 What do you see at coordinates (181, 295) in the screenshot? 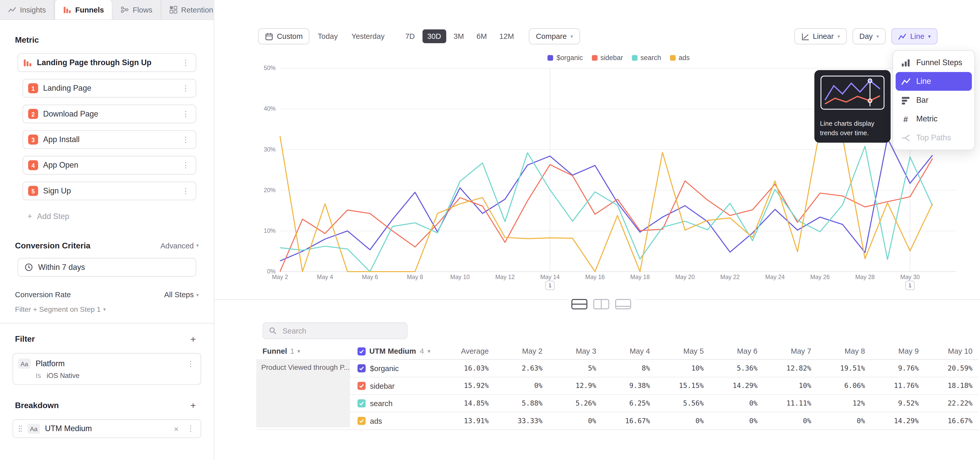
I see `all-steps-dropdown: All Steps ▾` at bounding box center [181, 295].